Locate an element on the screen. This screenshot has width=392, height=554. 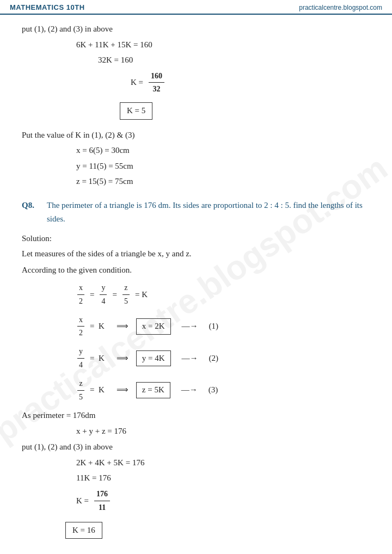
frac-z5: z 5 is located at coordinates (81, 391).